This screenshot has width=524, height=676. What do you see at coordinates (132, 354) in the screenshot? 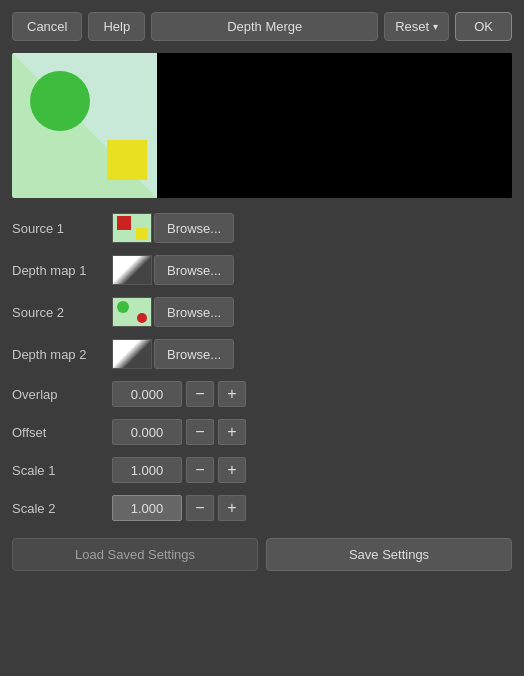
I see `depthmap2-thumbnail` at bounding box center [132, 354].